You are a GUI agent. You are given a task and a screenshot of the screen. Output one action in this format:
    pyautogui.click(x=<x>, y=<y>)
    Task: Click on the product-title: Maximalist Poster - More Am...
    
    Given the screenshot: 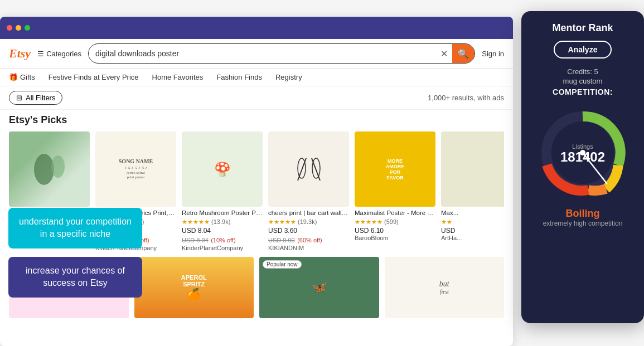 What is the action you would take?
    pyautogui.click(x=395, y=213)
    